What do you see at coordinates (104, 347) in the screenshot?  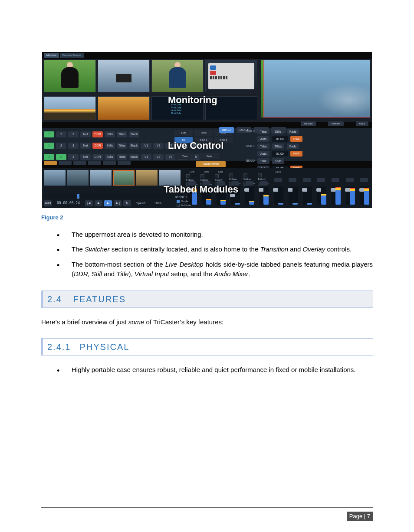 I see `heading-title: PHYSICAL` at bounding box center [104, 347].